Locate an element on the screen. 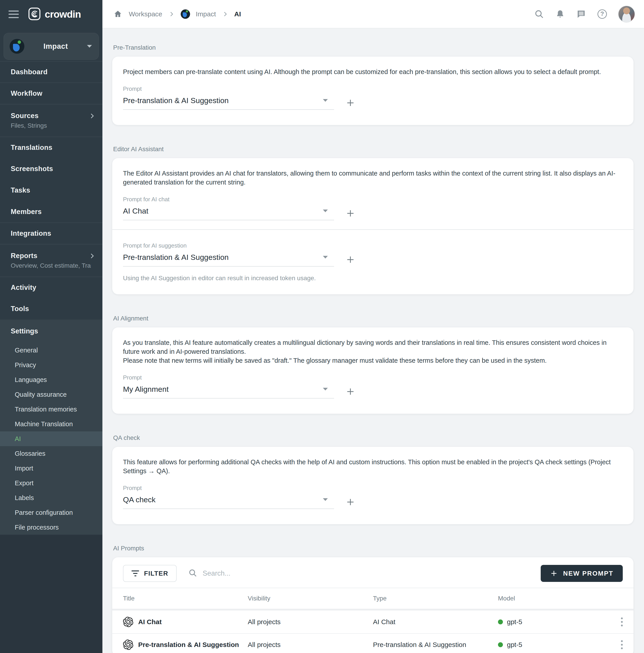 Image resolution: width=644 pixels, height=653 pixels. home-icon is located at coordinates (118, 14).